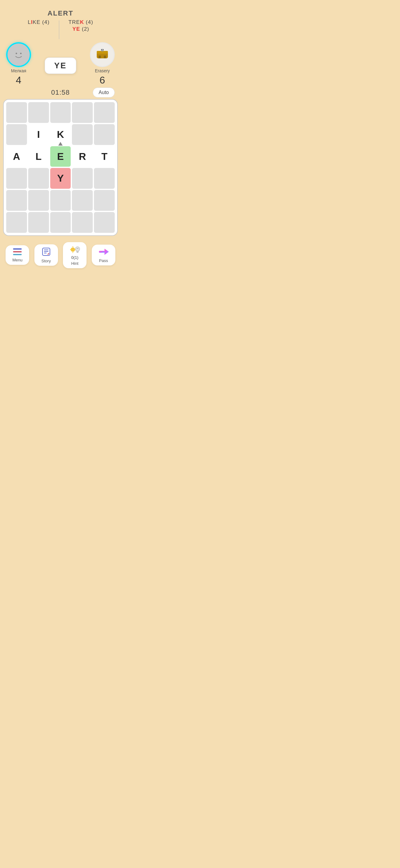 Image resolution: width=400 pixels, height=868 pixels. What do you see at coordinates (19, 55) in the screenshot?
I see `smiley-icon` at bounding box center [19, 55].